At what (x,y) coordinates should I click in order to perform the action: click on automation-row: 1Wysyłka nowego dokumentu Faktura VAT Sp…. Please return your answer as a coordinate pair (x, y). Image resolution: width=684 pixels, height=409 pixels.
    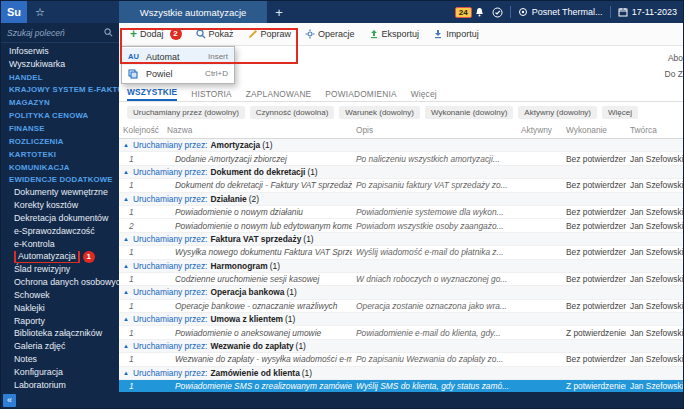
    Looking at the image, I should click on (401, 252).